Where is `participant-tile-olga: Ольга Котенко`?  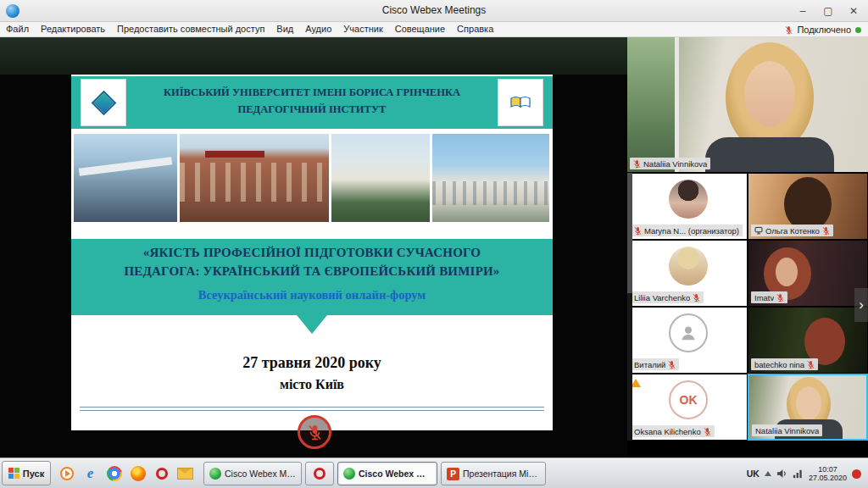
participant-tile-olga: Ольга Котенко is located at coordinates (808, 207).